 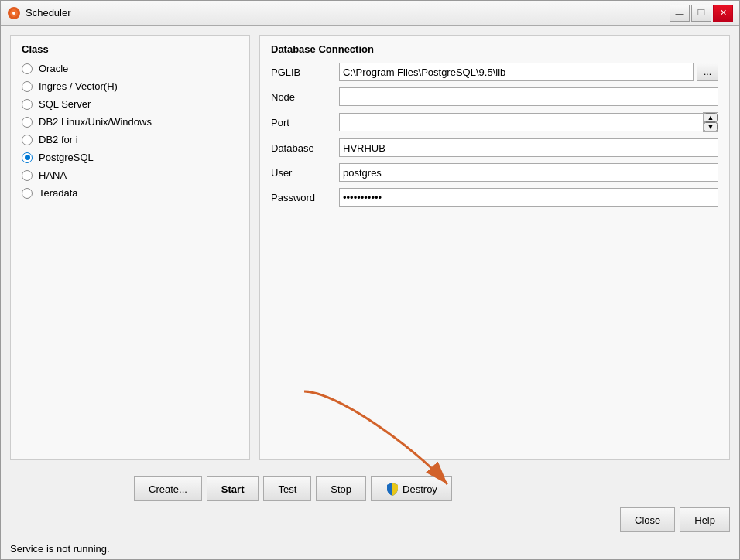 What do you see at coordinates (495, 50) in the screenshot?
I see `db-panel-title: Database Connection` at bounding box center [495, 50].